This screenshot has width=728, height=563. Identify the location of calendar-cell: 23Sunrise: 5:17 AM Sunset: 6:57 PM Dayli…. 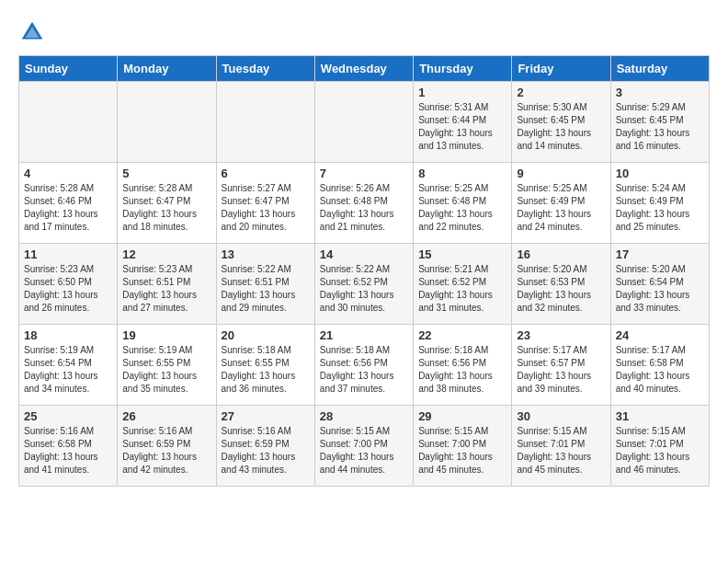
(561, 365).